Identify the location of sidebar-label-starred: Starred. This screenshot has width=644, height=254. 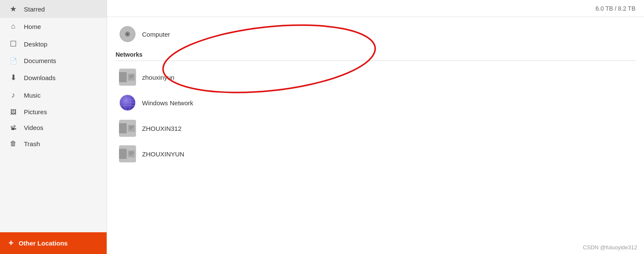
(34, 9).